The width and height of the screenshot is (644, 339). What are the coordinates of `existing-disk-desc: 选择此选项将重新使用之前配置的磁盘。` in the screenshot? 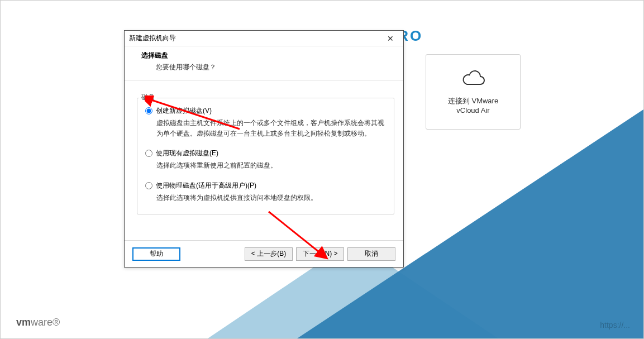 It's located at (271, 165).